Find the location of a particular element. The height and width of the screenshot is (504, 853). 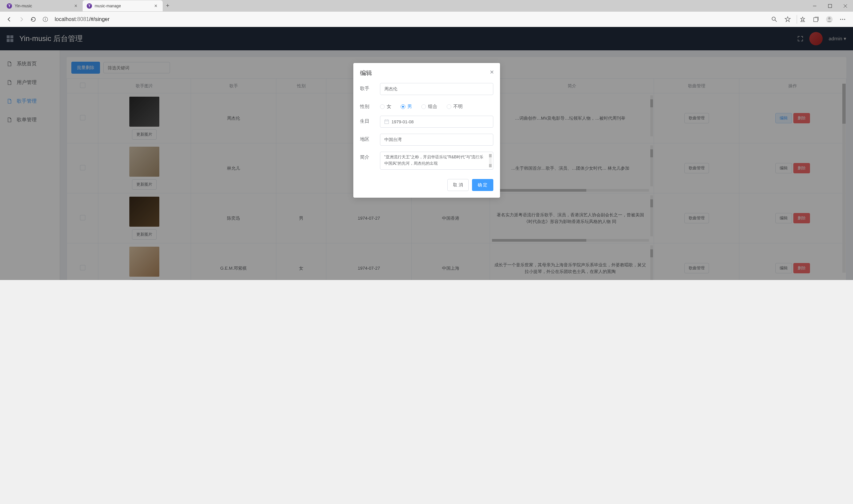

radio-group: 组合 is located at coordinates (429, 107).